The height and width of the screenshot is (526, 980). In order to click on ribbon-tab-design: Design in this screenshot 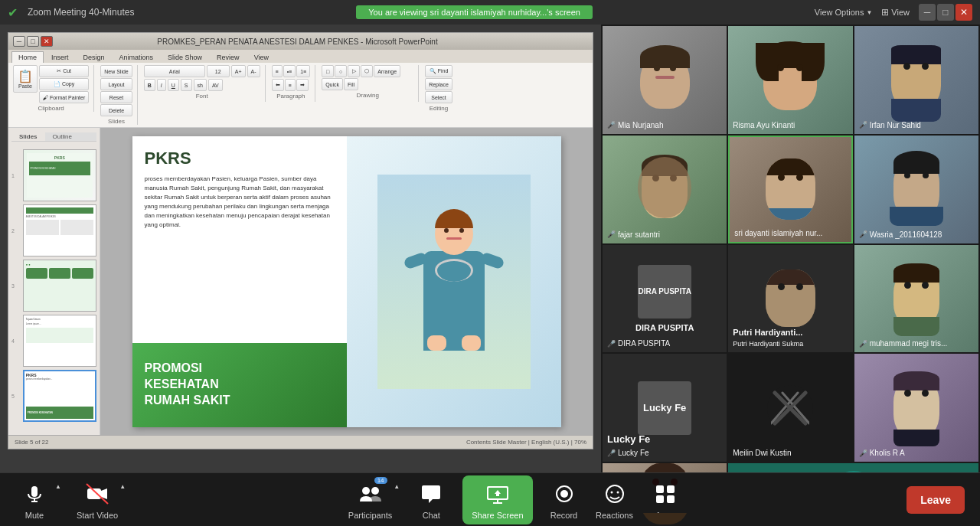, I will do `click(94, 57)`.